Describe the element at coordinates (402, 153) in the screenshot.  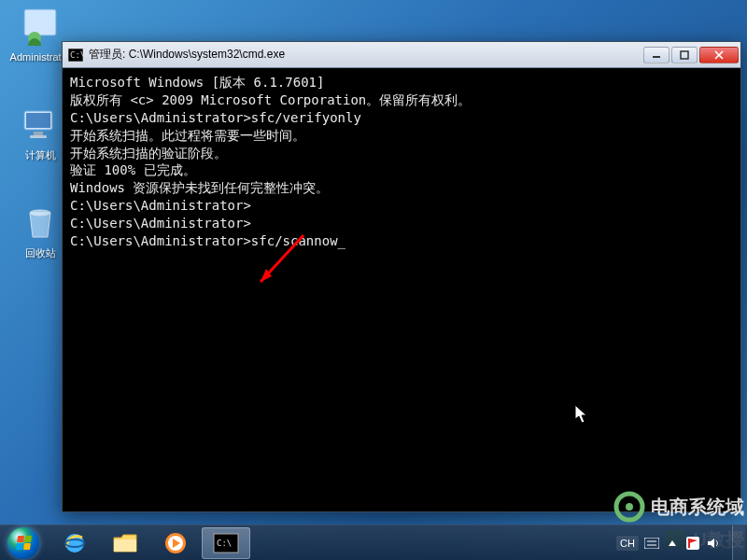
I see `terminal-line: 开始系统扫描的验证阶段。` at that location.